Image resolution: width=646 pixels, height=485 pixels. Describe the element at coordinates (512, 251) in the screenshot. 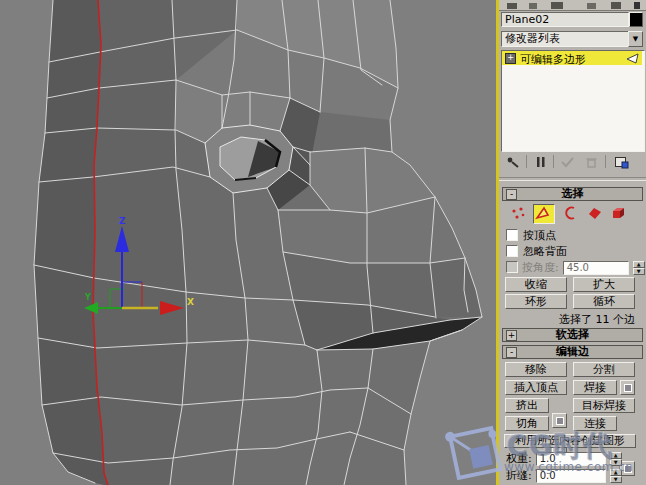

I see `ignore-backfacing-checkbox` at that location.